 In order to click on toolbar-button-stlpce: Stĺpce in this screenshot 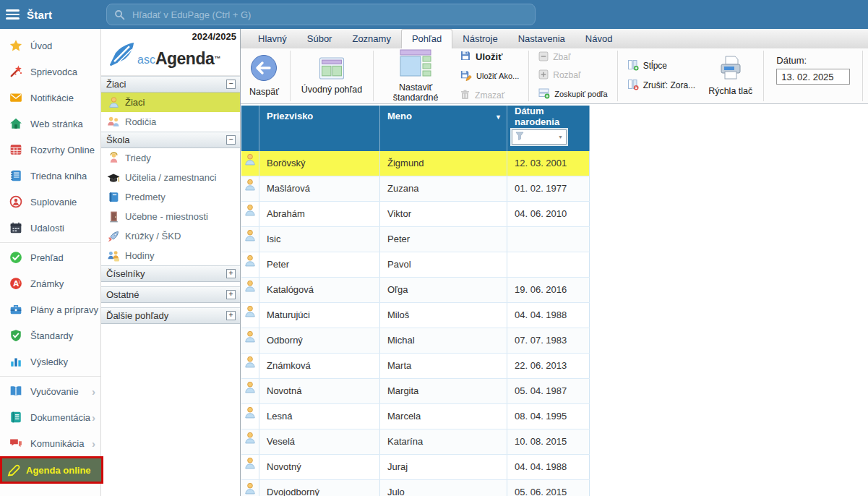, I will do `click(662, 67)`.